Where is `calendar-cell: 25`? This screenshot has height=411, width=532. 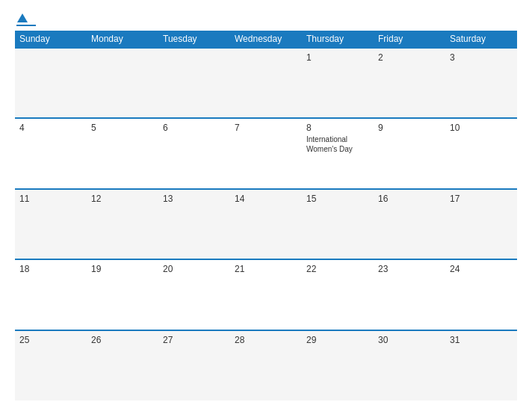 calendar-cell: 25 is located at coordinates (51, 365).